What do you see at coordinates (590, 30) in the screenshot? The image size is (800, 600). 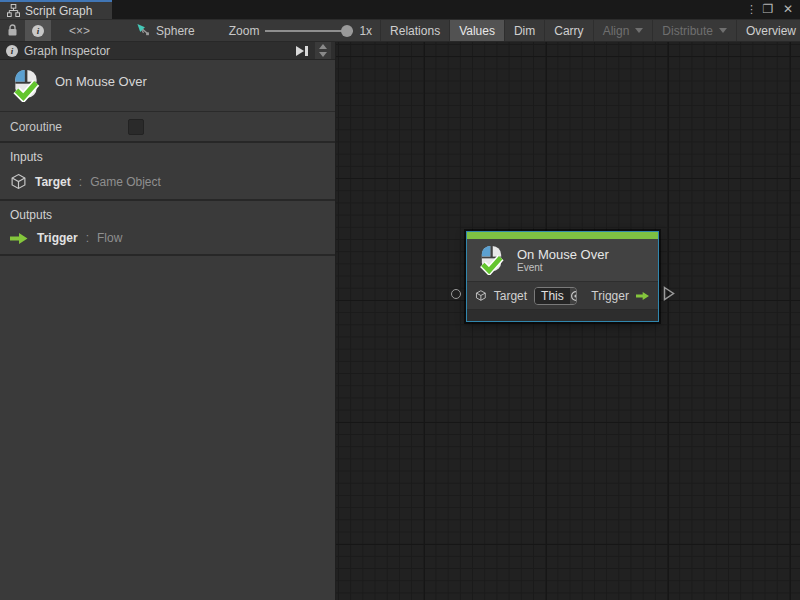 I see `toolbar-view-buttons: Relations Values Dim Carry Align Distrib…` at bounding box center [590, 30].